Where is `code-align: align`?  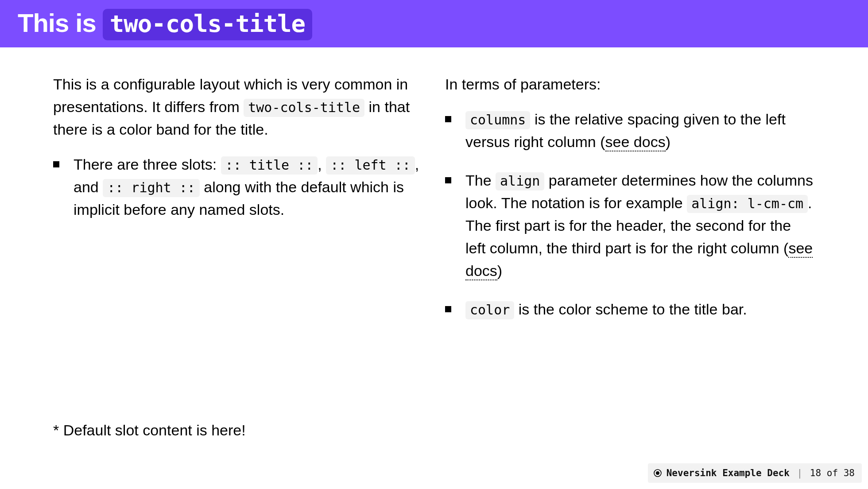
code-align: align is located at coordinates (520, 182).